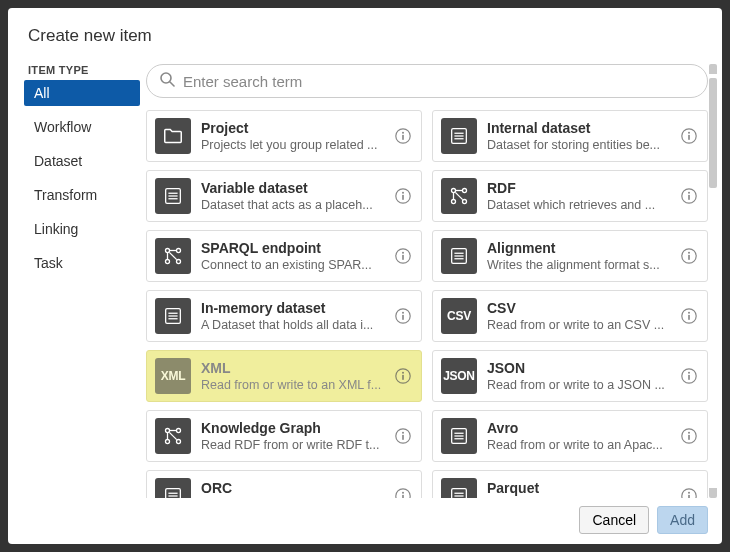 The image size is (730, 552). What do you see at coordinates (294, 248) in the screenshot?
I see `item-title: SPARQL endpoint` at bounding box center [294, 248].